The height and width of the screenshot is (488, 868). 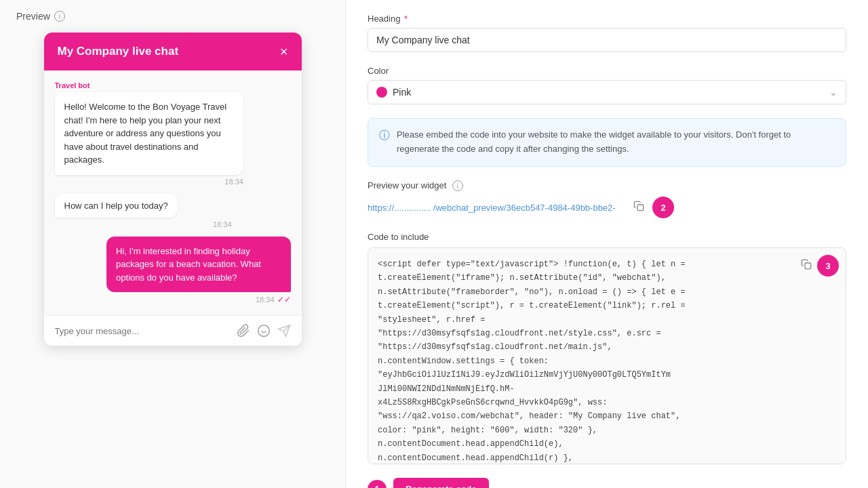 What do you see at coordinates (607, 199) in the screenshot?
I see `preview-widget-group: Preview your widget i https://..........…` at bounding box center [607, 199].